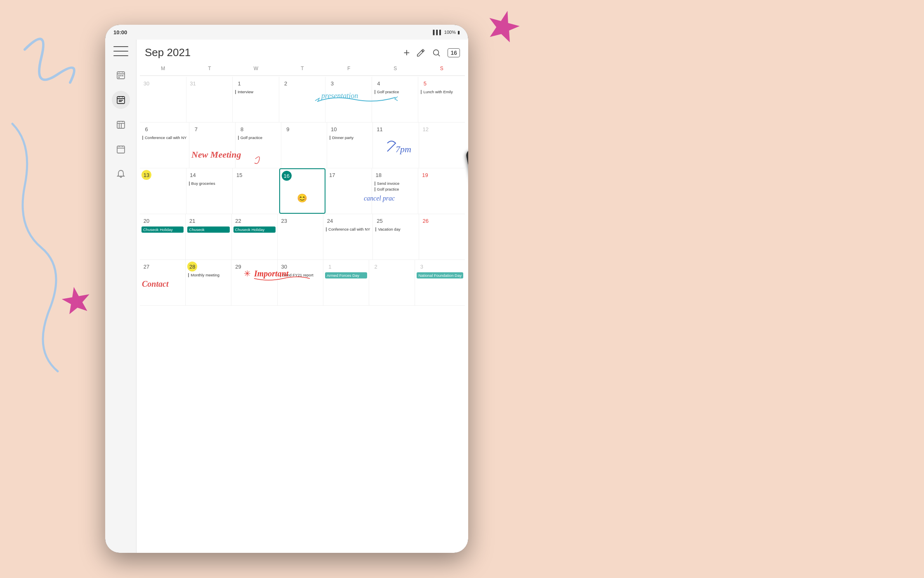  Describe the element at coordinates (348, 237) in the screenshot. I see `cal-cell-24: 24 Conference call with NY` at that location.